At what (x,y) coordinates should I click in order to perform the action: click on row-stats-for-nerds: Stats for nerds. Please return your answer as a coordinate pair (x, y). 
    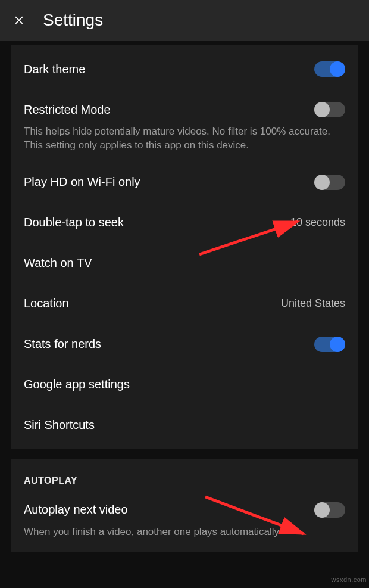
    Looking at the image, I should click on (185, 344).